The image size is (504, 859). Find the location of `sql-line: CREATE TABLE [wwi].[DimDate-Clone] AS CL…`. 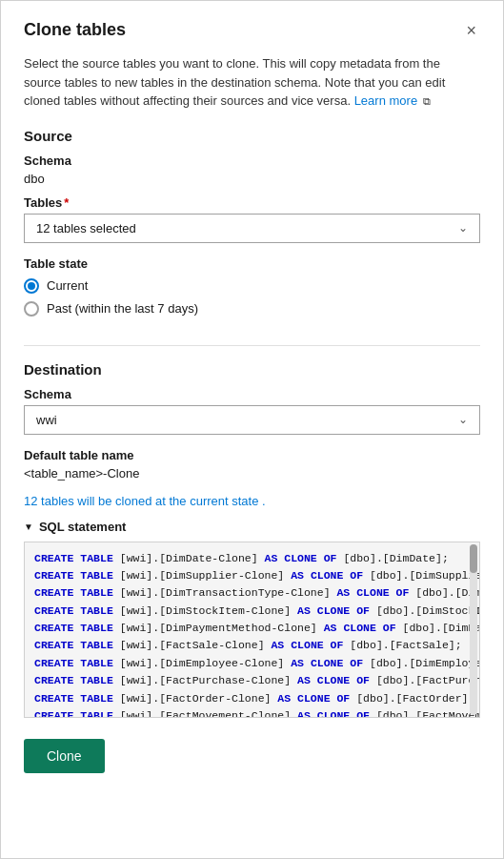

sql-line: CREATE TABLE [wwi].[DimDate-Clone] AS CL… is located at coordinates (252, 559).